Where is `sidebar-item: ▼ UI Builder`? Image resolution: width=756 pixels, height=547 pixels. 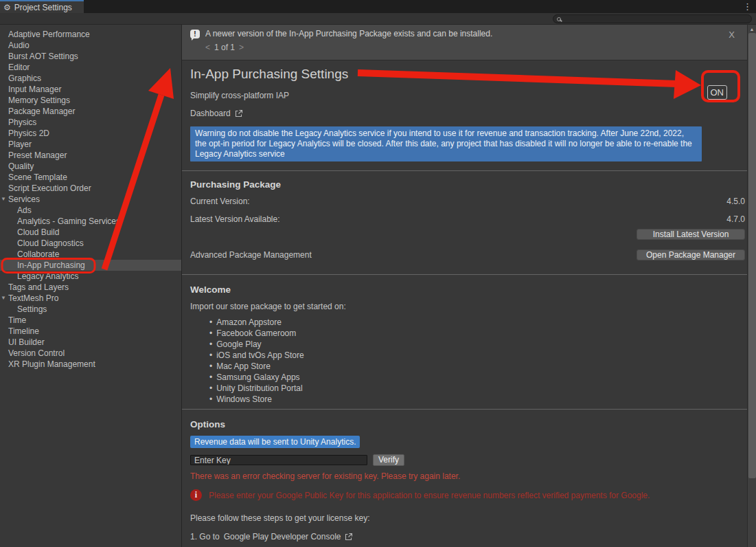 sidebar-item: ▼ UI Builder is located at coordinates (91, 342).